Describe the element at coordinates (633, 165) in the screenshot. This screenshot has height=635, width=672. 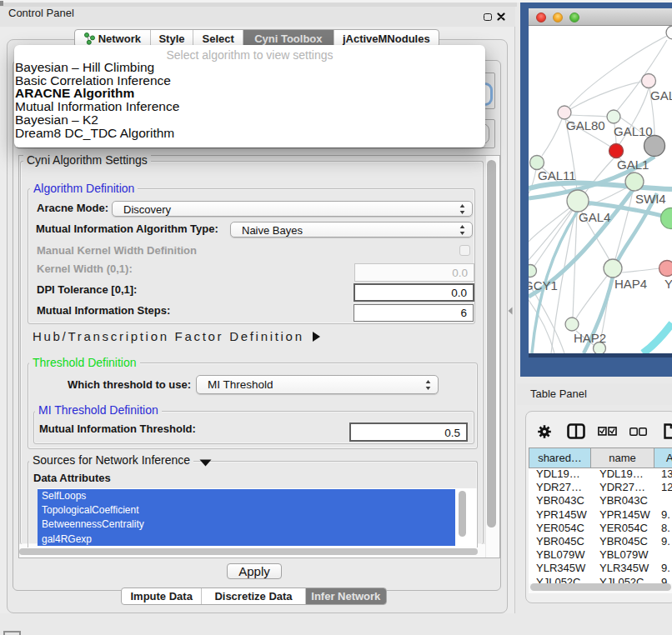
I see `svg-text: GAL1` at that location.